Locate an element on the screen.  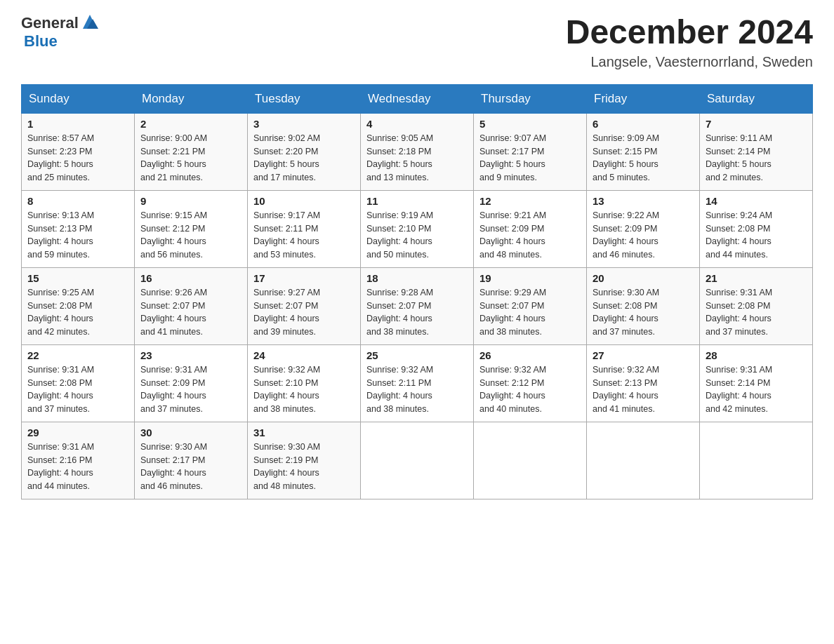
calendar-cell: 12Sunrise: 9:21 AMSunset: 2:09 PMDayligh… is located at coordinates (531, 229).